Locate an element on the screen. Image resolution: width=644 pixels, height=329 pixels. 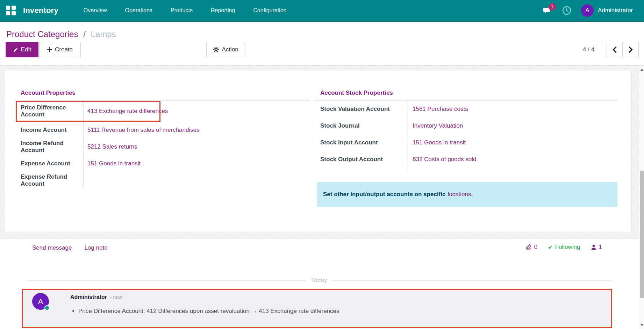
pager-counter: 4 / 4 is located at coordinates (589, 50).